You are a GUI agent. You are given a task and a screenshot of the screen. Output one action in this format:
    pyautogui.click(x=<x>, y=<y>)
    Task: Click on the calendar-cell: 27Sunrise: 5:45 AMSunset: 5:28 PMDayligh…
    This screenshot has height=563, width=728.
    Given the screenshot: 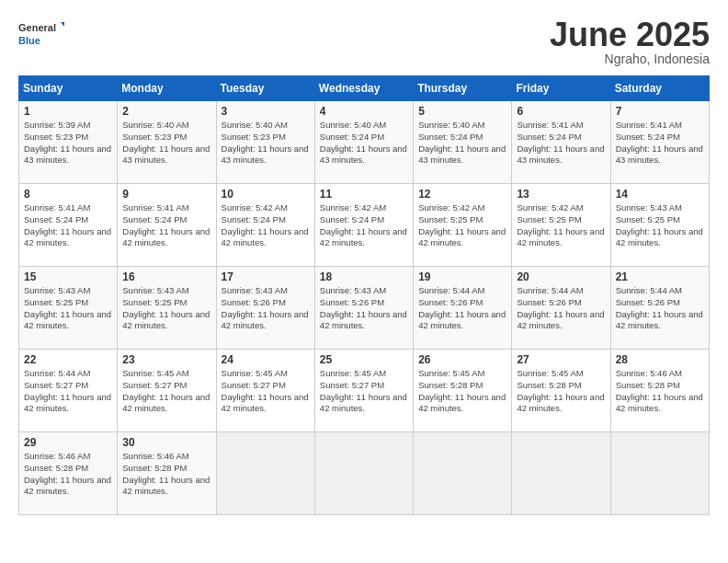 What is the action you would take?
    pyautogui.click(x=561, y=391)
    